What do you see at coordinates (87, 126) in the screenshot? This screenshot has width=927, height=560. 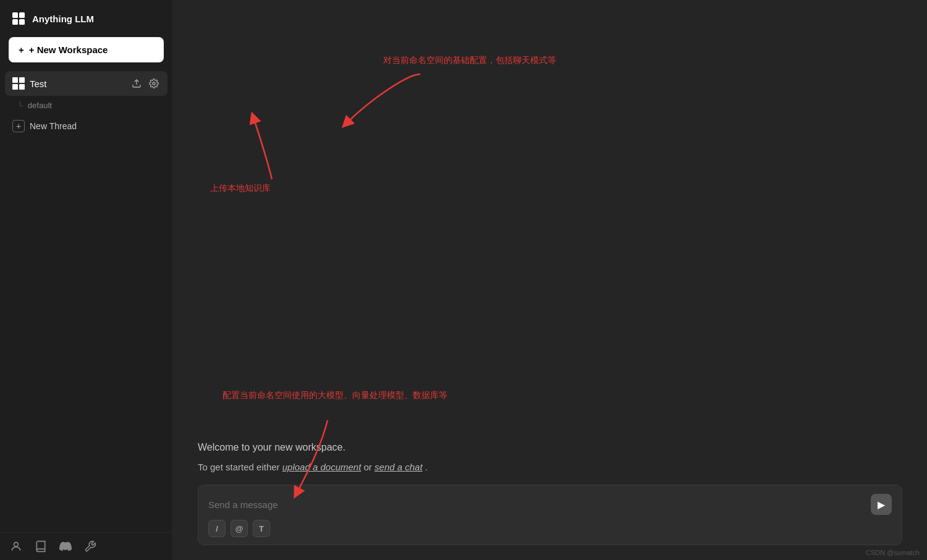 I see `new-thread-button: + New Thread` at bounding box center [87, 126].